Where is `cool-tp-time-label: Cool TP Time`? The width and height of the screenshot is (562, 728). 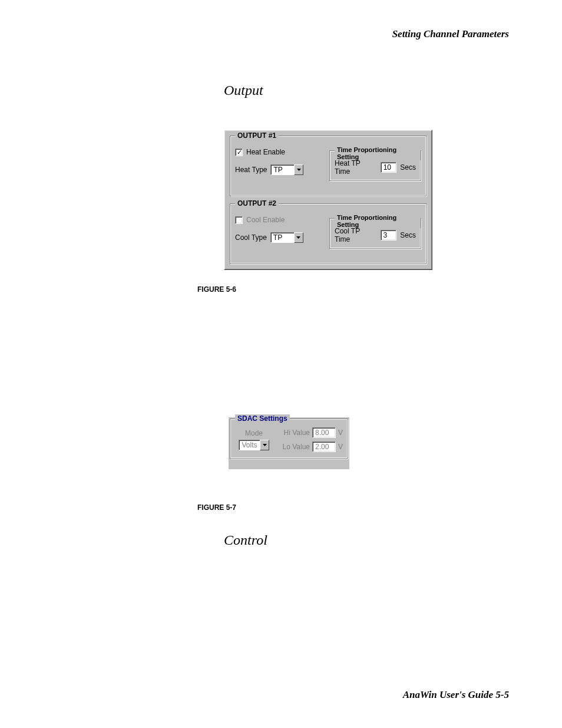
cool-tp-time-label: Cool TP Time is located at coordinates (356, 235).